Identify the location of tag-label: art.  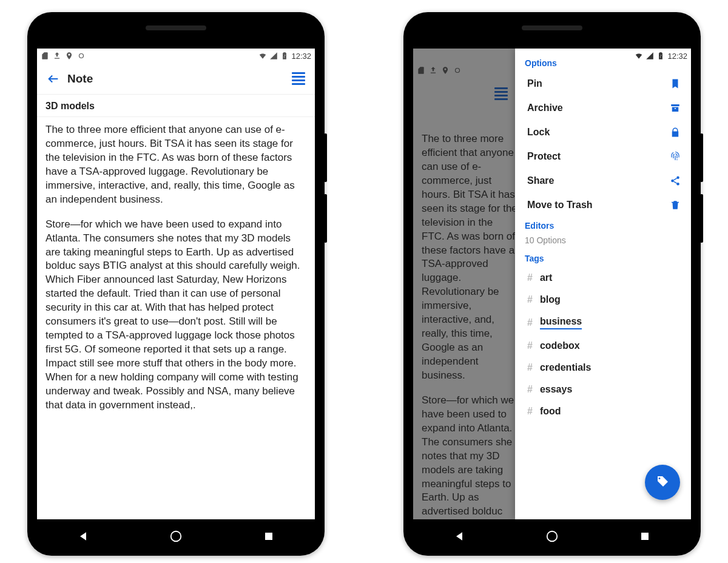
(546, 278).